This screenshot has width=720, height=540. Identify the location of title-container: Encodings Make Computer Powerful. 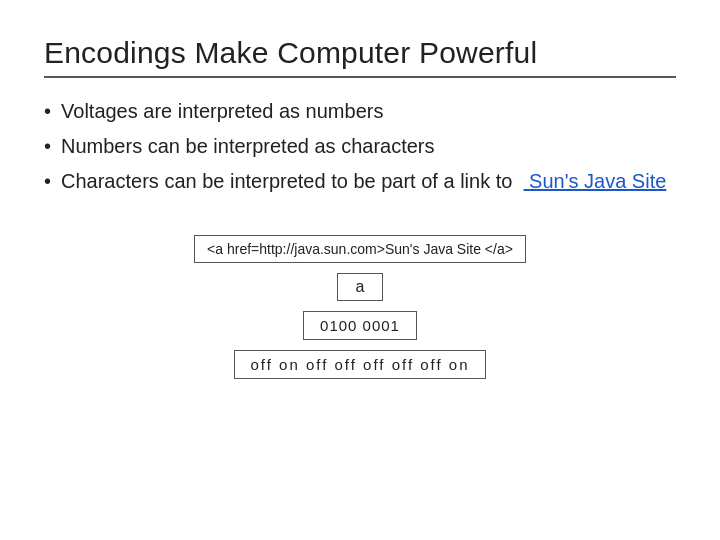
(360, 57).